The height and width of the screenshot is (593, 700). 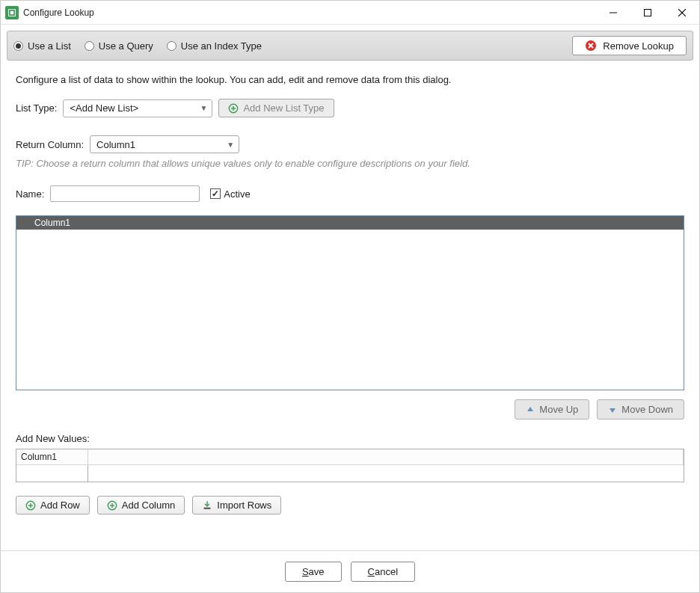 What do you see at coordinates (214, 46) in the screenshot?
I see `radio-use-index-type: Use an Index Type` at bounding box center [214, 46].